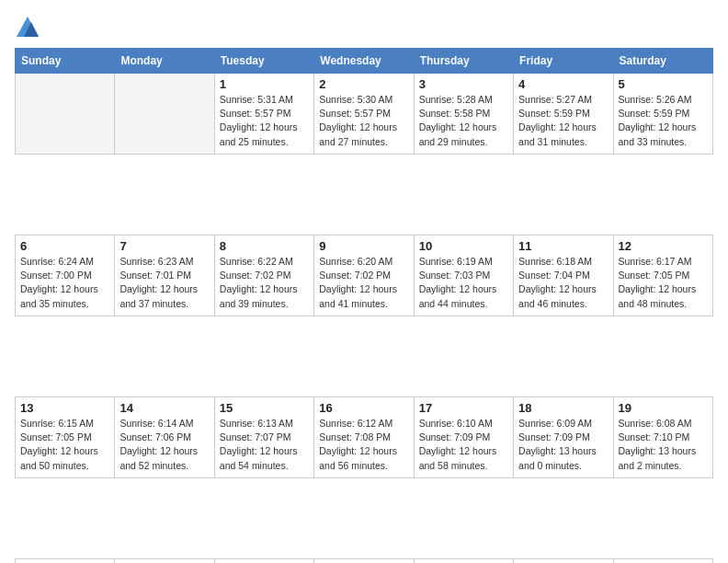  I want to click on calendar-cell: 5Sunrise: 5:26 AM Sunset: 5:59 PM Daylig…, so click(663, 114).